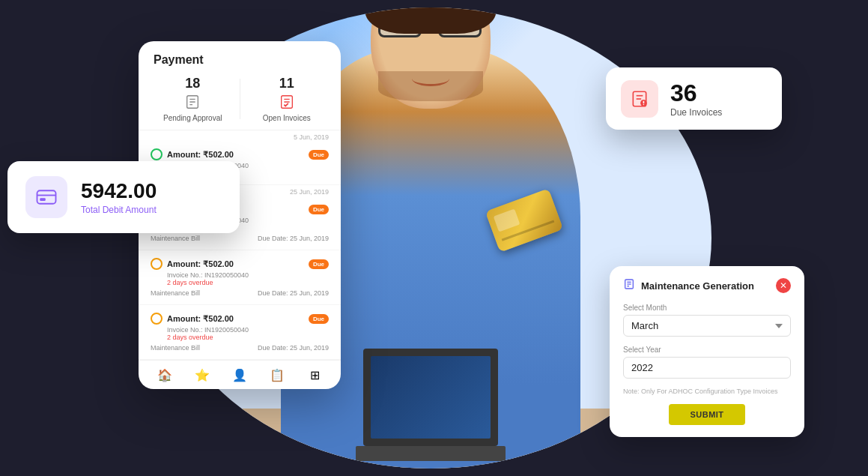  Describe the element at coordinates (240, 333) in the screenshot. I see `invoice-item-4: Amount: ₹502.00 Due Invoice No.: IN19200…` at that location.